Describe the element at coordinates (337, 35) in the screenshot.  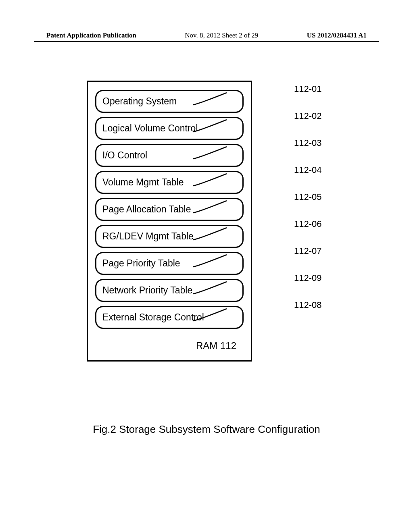
I see `header-patent-number: US 2012/0284431 A1` at that location.